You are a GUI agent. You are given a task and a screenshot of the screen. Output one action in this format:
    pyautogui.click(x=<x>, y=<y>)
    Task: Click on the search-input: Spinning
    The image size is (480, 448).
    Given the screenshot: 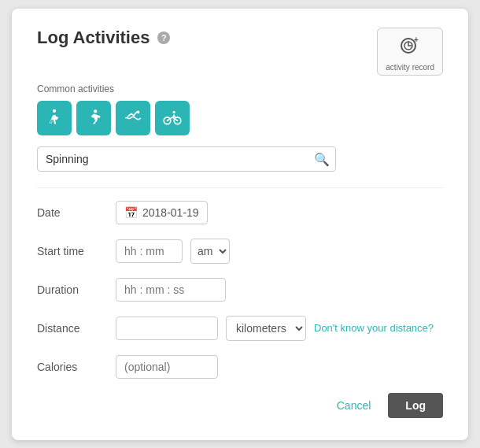 What is the action you would take?
    pyautogui.click(x=186, y=159)
    